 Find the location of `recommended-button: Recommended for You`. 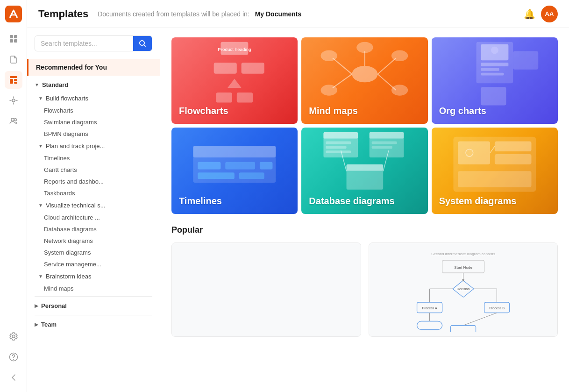

recommended-button: Recommended for You is located at coordinates (93, 67).